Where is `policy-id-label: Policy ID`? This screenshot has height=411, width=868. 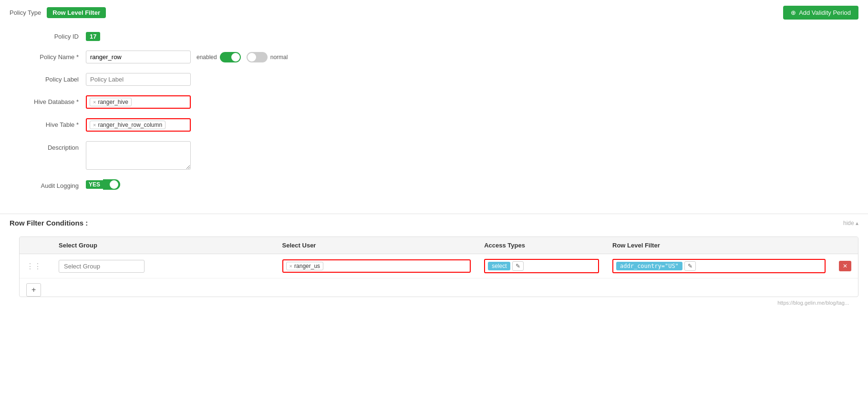 policy-id-label: Policy ID is located at coordinates (48, 35).